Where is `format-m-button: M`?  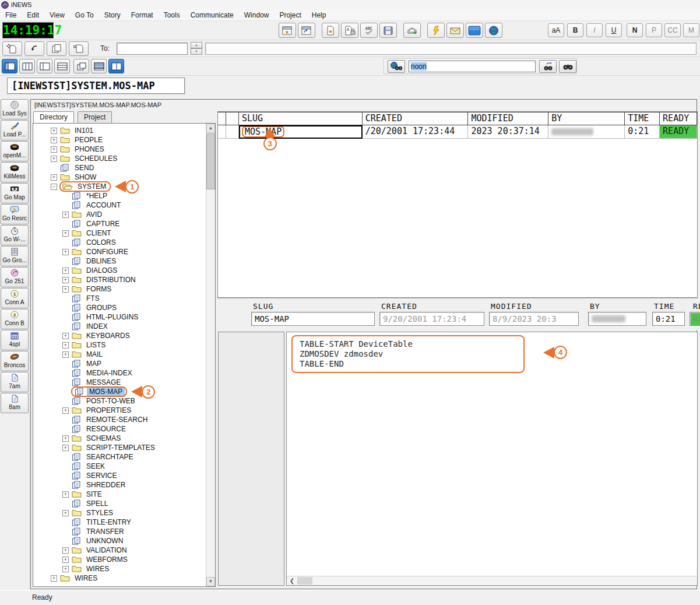 format-m-button: M is located at coordinates (691, 30).